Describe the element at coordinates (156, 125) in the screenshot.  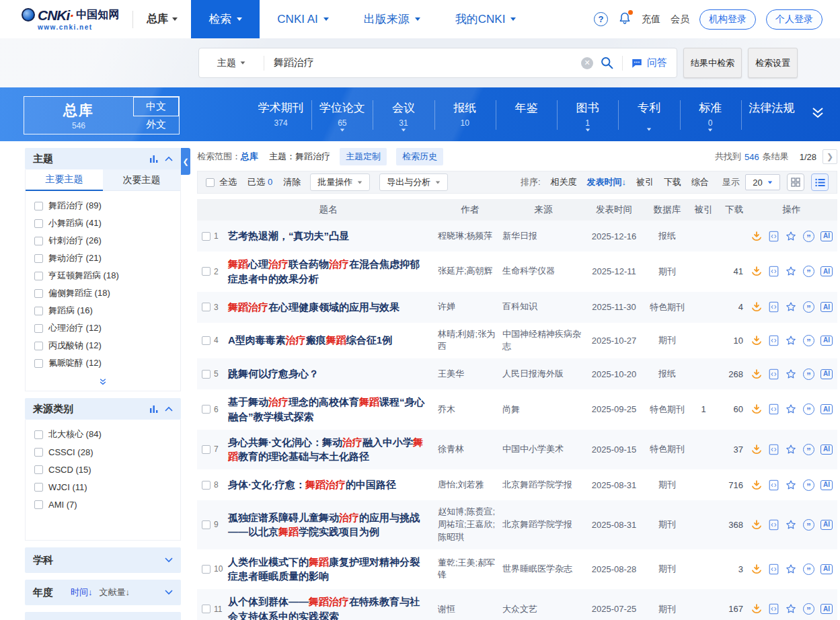
I see `lang-tab-外文: 外文` at that location.